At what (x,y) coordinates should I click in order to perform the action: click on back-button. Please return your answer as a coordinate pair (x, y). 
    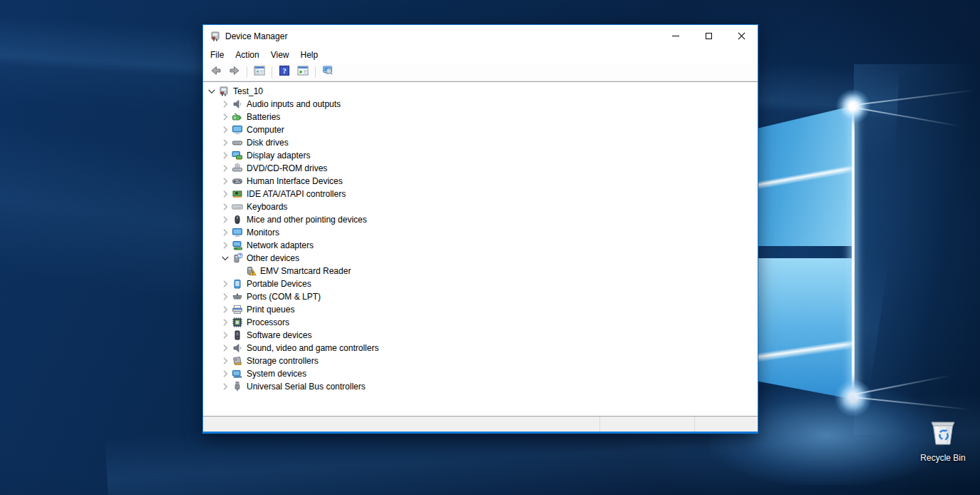
    Looking at the image, I should click on (216, 72).